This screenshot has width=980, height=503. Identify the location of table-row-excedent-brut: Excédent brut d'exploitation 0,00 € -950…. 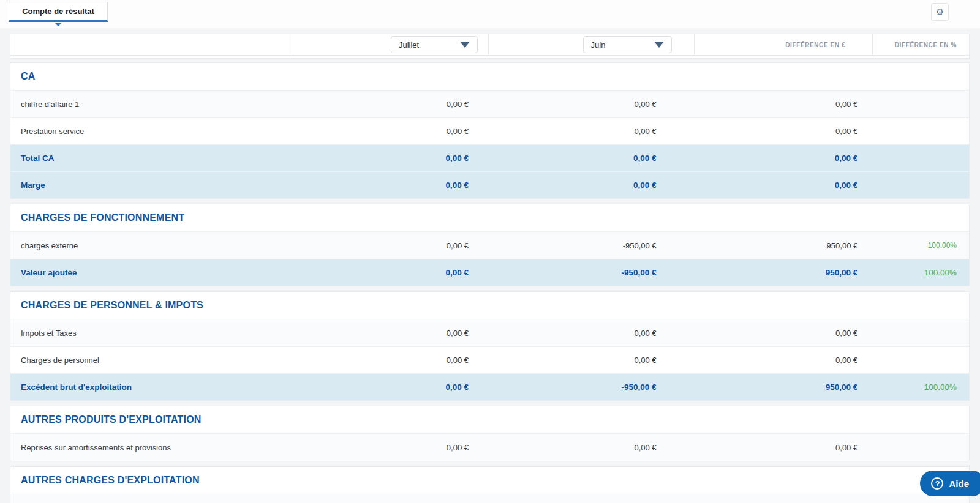
(490, 387).